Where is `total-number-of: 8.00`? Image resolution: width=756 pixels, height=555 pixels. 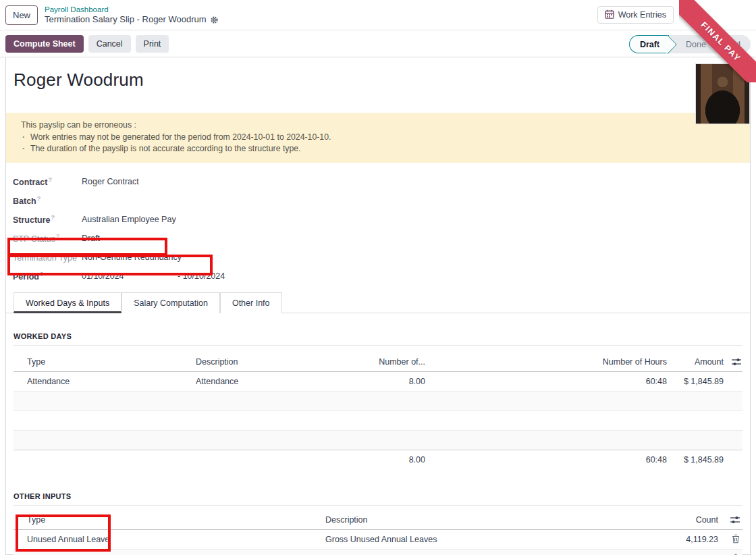 total-number-of: 8.00 is located at coordinates (378, 460).